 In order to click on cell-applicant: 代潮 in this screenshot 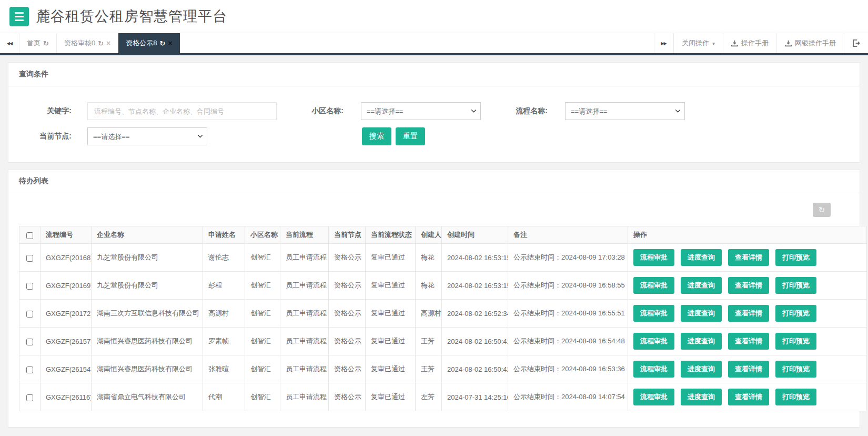, I will do `click(224, 397)`.